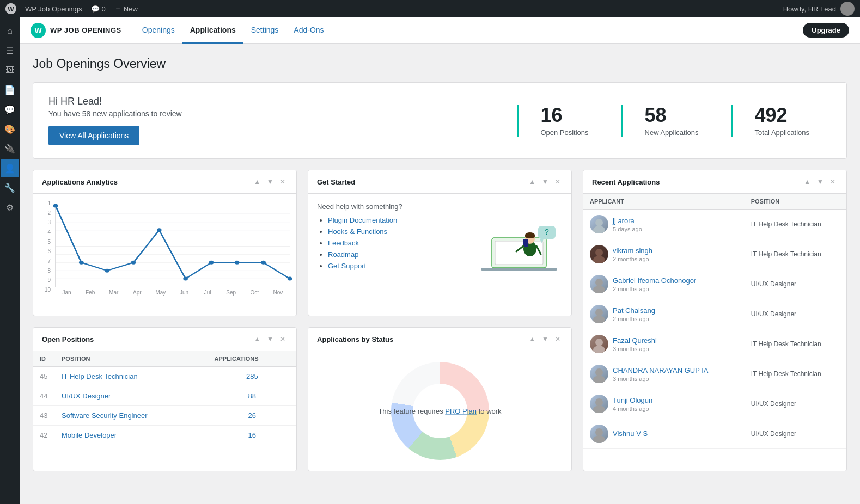  What do you see at coordinates (633, 250) in the screenshot?
I see `applicant-name-link: vikram singh` at bounding box center [633, 250].